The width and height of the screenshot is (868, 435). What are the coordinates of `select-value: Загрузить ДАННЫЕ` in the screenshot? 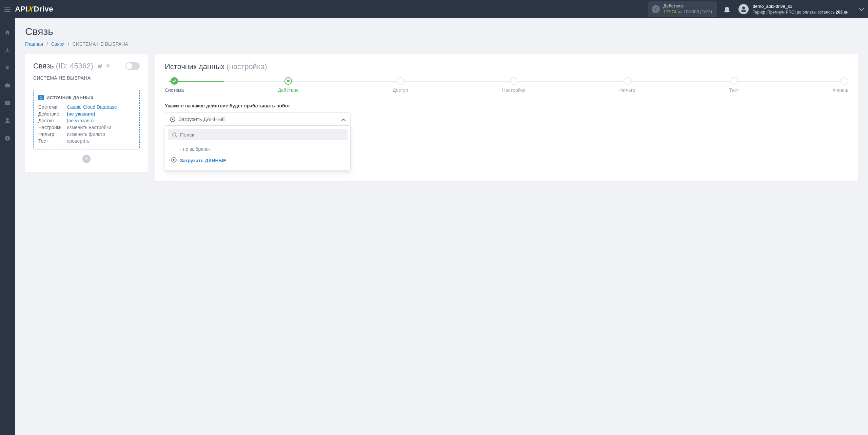 It's located at (202, 119).